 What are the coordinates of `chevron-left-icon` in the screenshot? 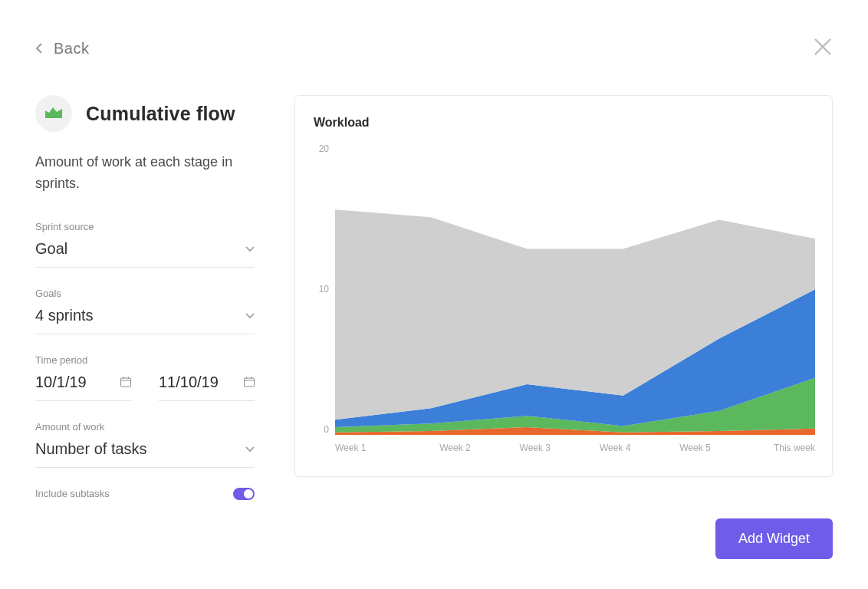 It's located at (39, 49).